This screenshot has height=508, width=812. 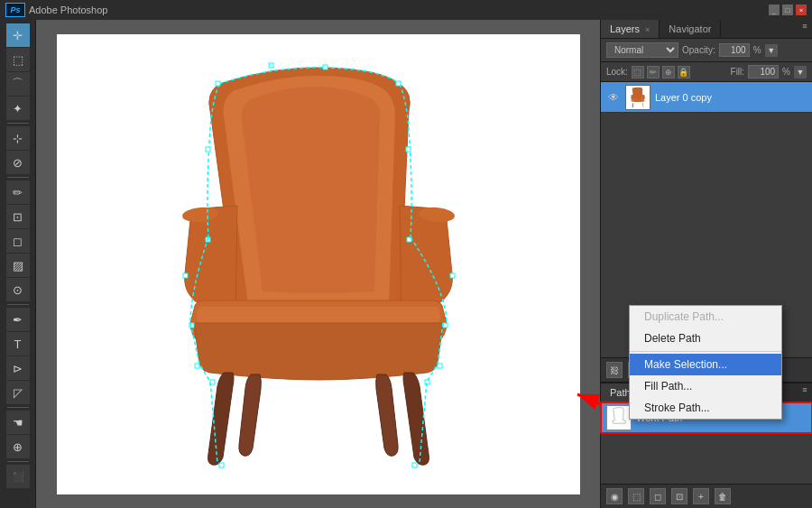 I want to click on stamp-tool: ⊡, so click(x=18, y=217).